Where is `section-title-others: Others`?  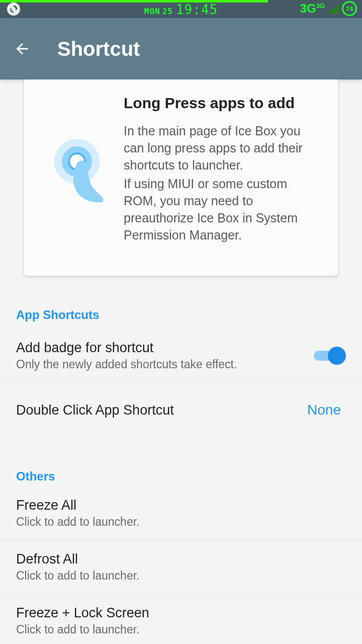
section-title-others: Others is located at coordinates (181, 463).